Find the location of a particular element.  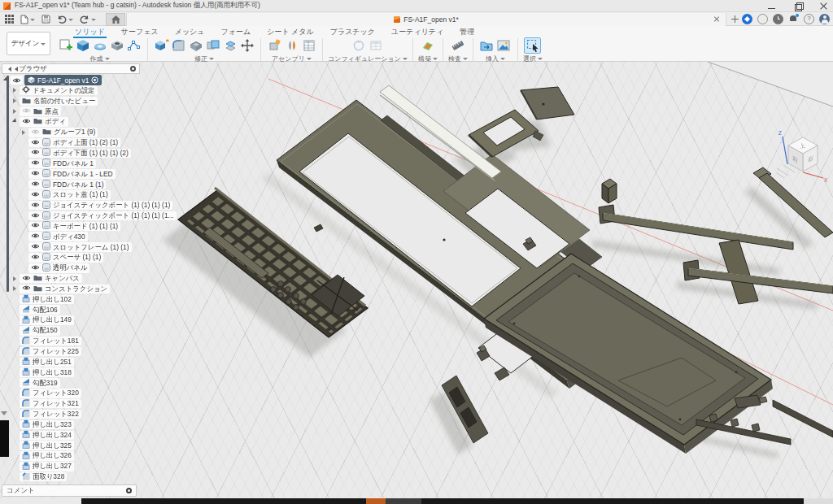

browser-item: フィレット321 is located at coordinates (71, 403).